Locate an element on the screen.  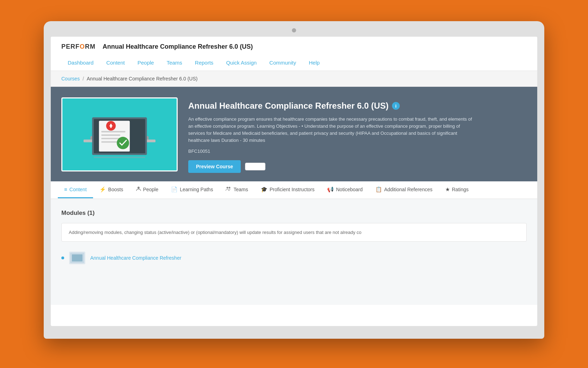
modules-notice: Adding/removing modules, changing status… is located at coordinates (294, 233).